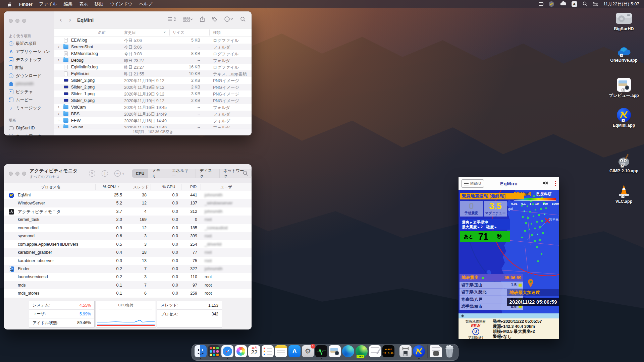 This screenshot has height=362, width=644. What do you see at coordinates (146, 4) in the screenshot?
I see `menu-item-5: ヘルプ` at bounding box center [146, 4].